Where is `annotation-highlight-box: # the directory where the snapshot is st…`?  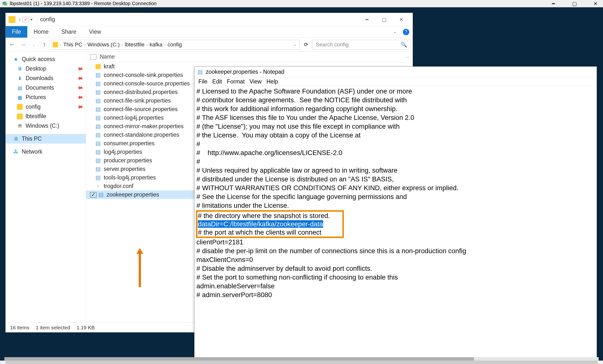
annotation-highlight-box: # the directory where the snapshot is st… is located at coordinates (270, 224).